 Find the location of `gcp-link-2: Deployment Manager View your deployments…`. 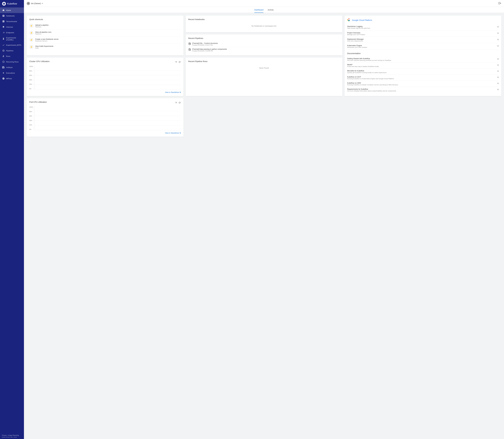

gcp-link-2: Deployment Manager View your deployments… is located at coordinates (423, 40).